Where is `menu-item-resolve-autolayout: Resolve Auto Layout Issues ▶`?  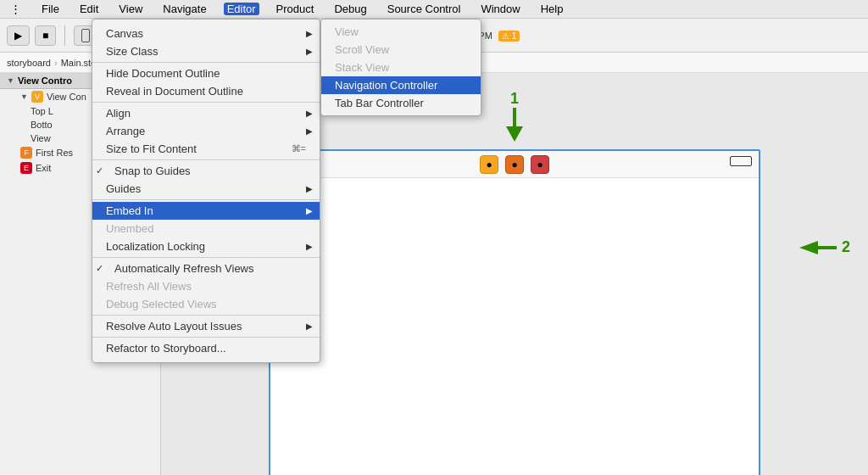
menu-item-resolve-autolayout: Resolve Auto Layout Issues ▶ is located at coordinates (206, 326).